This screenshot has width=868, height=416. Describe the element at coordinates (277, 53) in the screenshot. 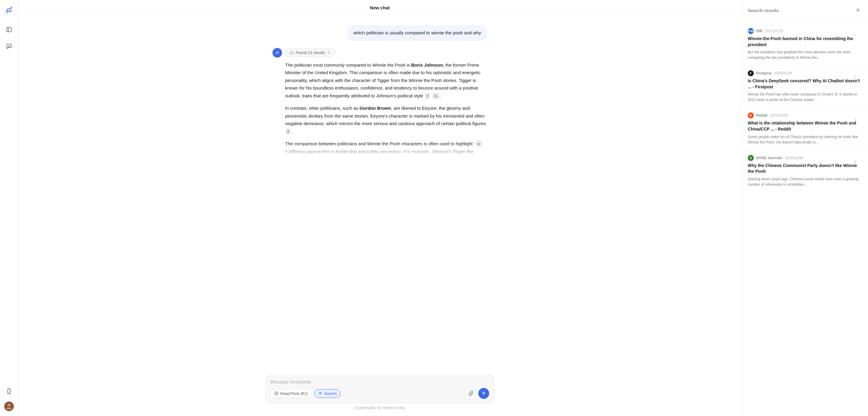

I see `assistant-avatar` at that location.